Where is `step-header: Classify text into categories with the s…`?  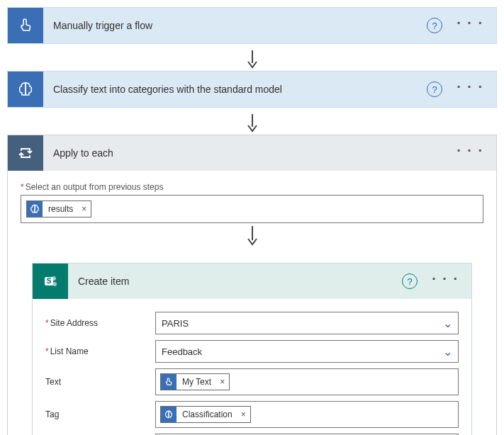
step-header: Classify text into categories with the s… is located at coordinates (252, 89).